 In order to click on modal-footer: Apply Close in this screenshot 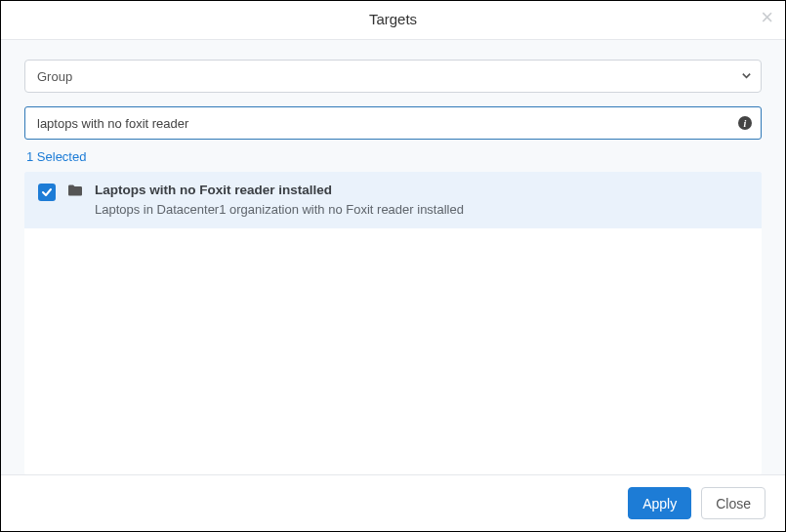, I will do `click(393, 503)`.